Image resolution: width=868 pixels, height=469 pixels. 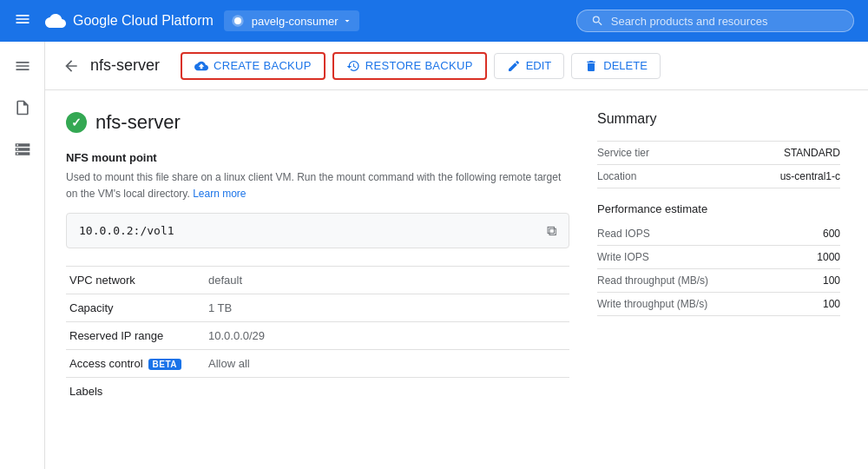 What do you see at coordinates (719, 177) in the screenshot?
I see `summary-row: Locationus-central1-c` at bounding box center [719, 177].